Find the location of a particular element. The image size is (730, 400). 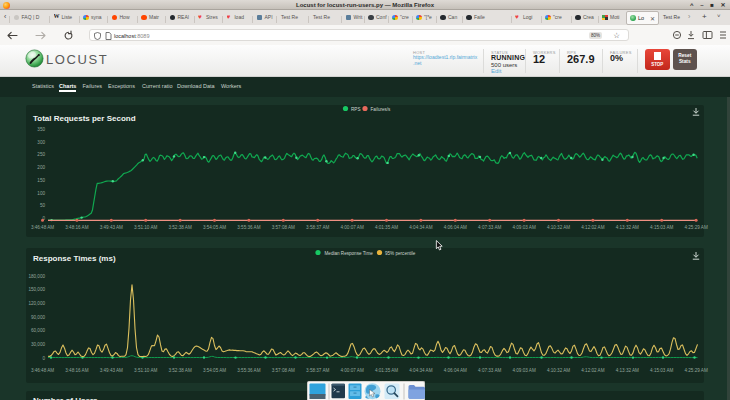

svg-text: Failures/s is located at coordinates (382, 110).